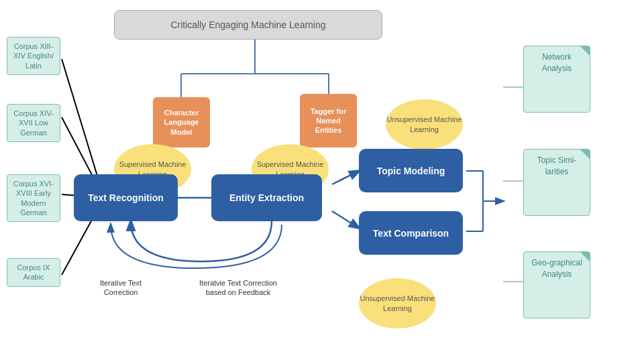  I want to click on network-analysis-card: Network Analysis, so click(557, 79).